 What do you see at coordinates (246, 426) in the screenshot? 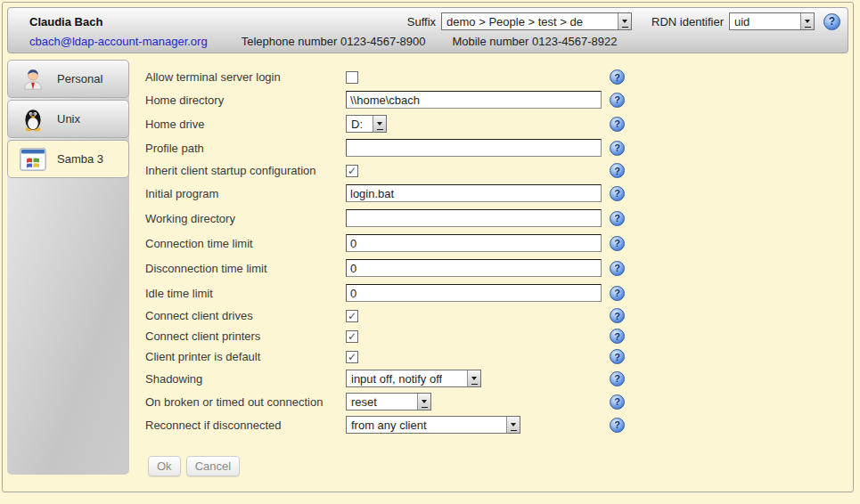
I see `reconnect-if-disconnected-label: Reconnect if disconnected` at bounding box center [246, 426].